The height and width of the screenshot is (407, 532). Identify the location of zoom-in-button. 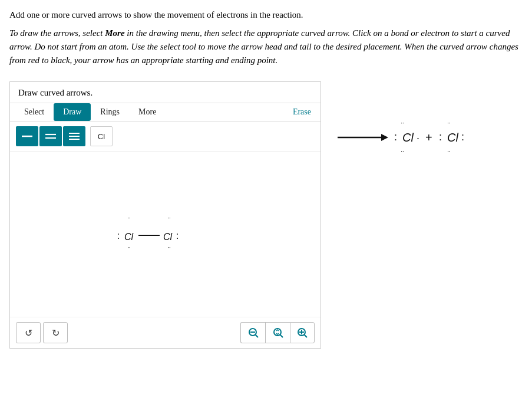
(302, 333).